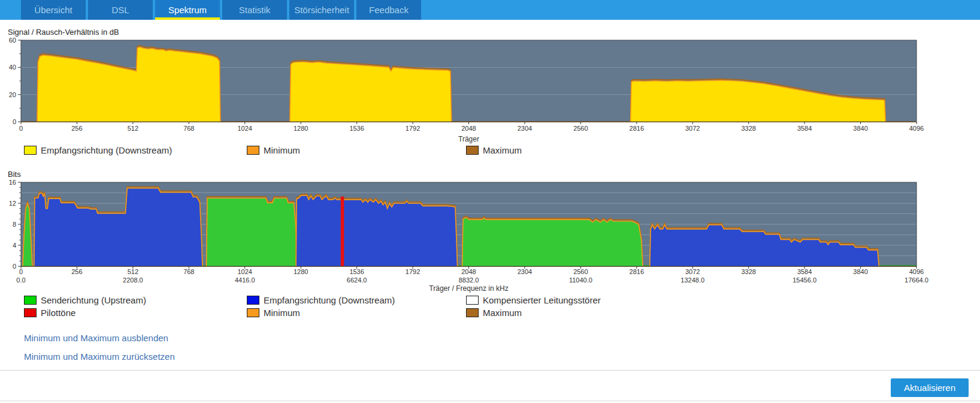  What do you see at coordinates (490, 300) in the screenshot?
I see `bits-chart-legend-row1: Senderichtung (Upstream)Empfangsrichtung…` at bounding box center [490, 300].